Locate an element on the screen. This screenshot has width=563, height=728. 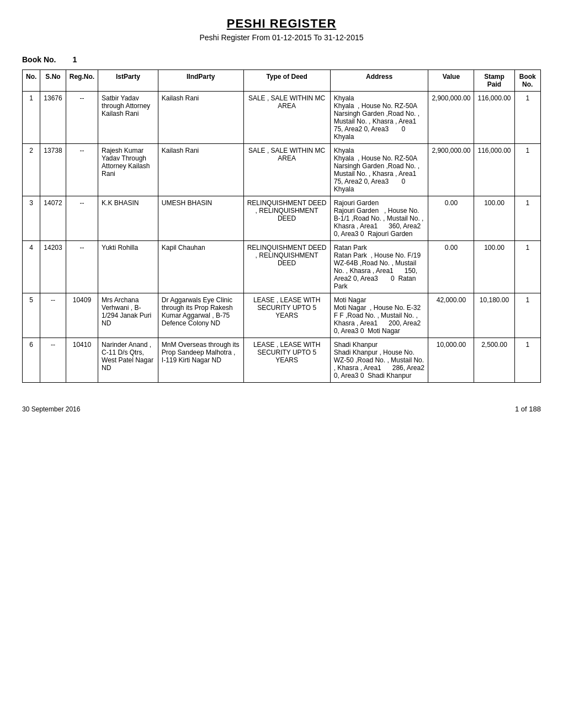
table-cell: Shadi Khanpur Shadi Khanpur , House No. … is located at coordinates (379, 361).